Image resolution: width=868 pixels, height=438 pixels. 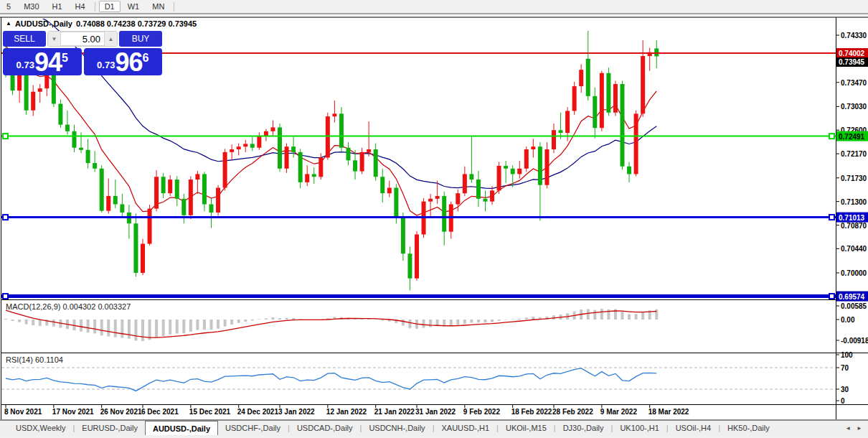 What do you see at coordinates (845, 389) in the screenshot?
I see `svg-text: 30` at bounding box center [845, 389].